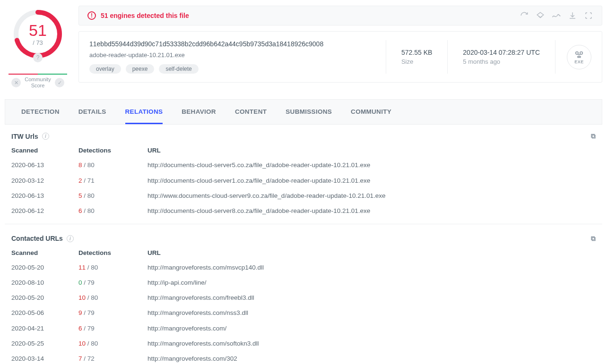 The height and width of the screenshot is (364, 607). I want to click on cell-scanned: 2020-05-25, so click(45, 344).